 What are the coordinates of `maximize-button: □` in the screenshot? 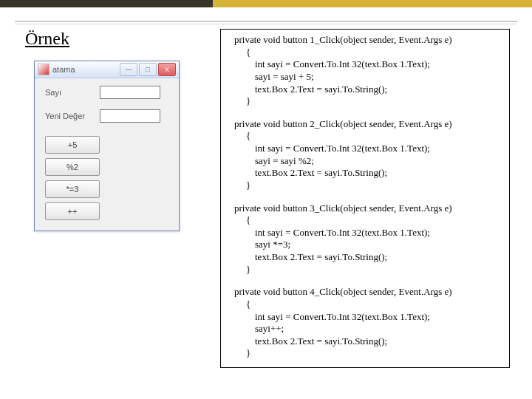 It's located at (148, 69).